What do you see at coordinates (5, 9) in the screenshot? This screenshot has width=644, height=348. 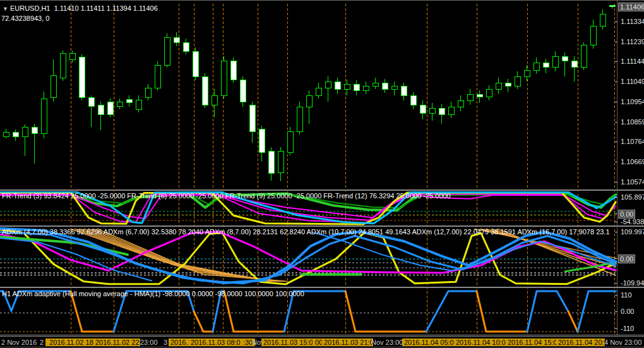 I see `chevron-down-icon: ▼` at bounding box center [5, 9].